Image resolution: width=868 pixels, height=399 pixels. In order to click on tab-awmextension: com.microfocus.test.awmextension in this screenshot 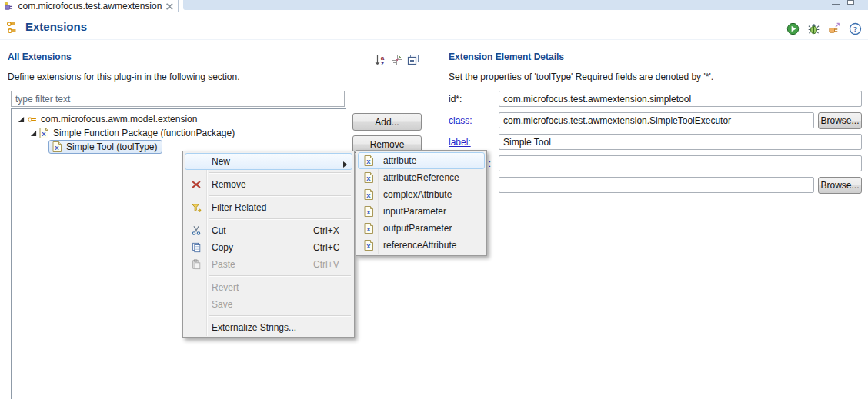, I will do `click(89, 6)`.